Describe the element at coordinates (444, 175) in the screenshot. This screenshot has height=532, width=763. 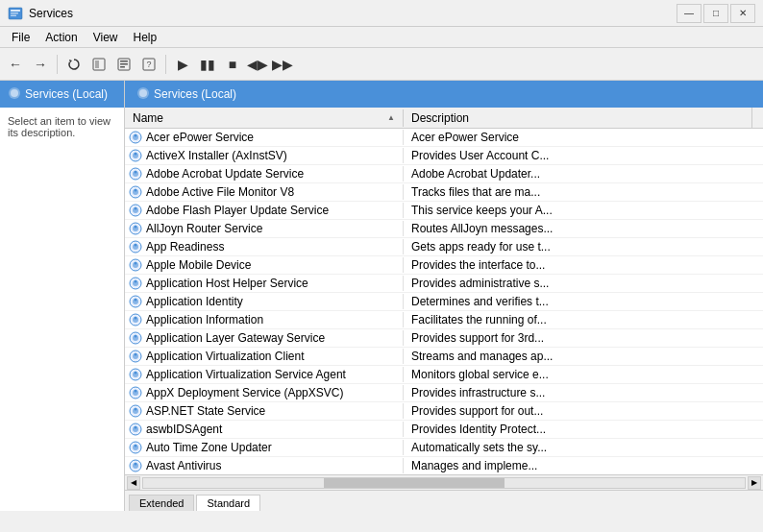
I see `table-row: Adobe Acrobat Update ServiceAdobe Acroba…` at that location.